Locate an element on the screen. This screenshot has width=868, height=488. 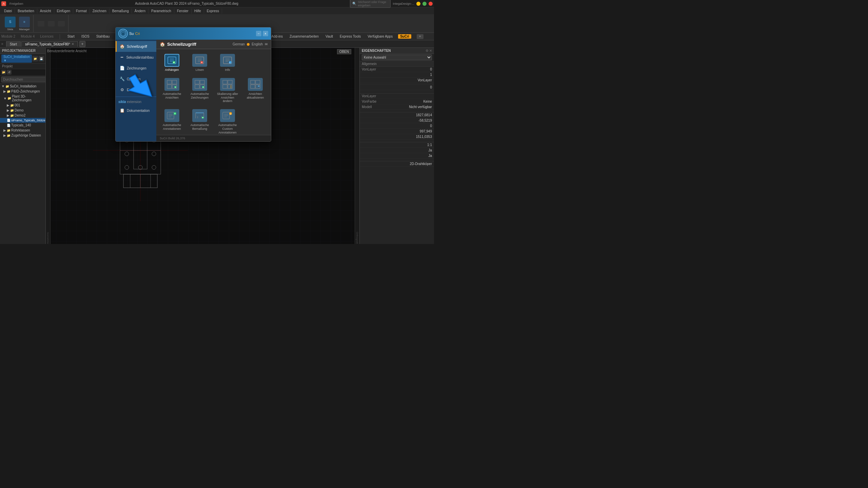
grid-item-auto-zeichnungen: Automatische Zeichnungen is located at coordinates (200, 90).